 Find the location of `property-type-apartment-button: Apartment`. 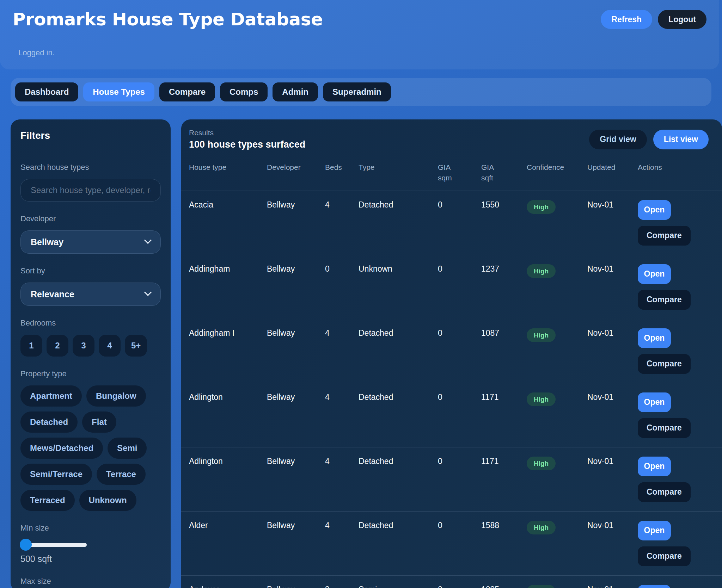

property-type-apartment-button: Apartment is located at coordinates (51, 396).